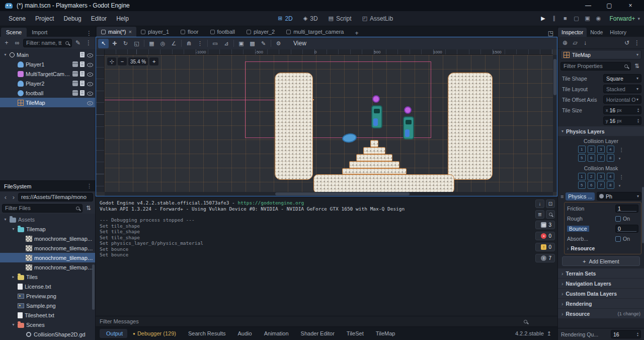 The height and width of the screenshot is (340, 644). Describe the element at coordinates (189, 43) in the screenshot. I see `canvas-tool-button: ⋒` at that location.